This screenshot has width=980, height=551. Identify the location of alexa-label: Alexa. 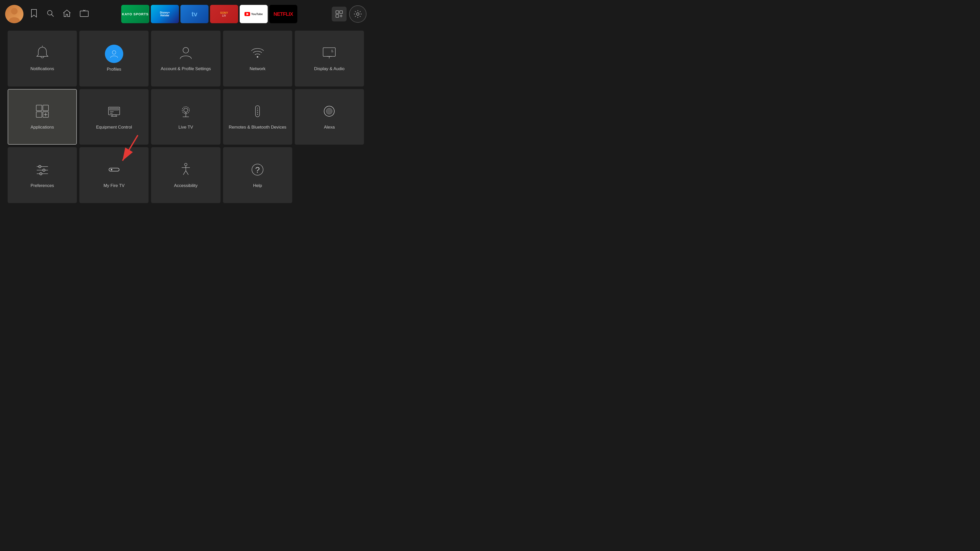
(329, 127).